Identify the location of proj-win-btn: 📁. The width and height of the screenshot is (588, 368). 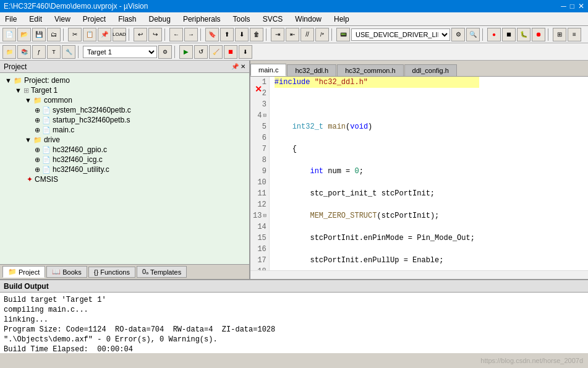
(9, 52).